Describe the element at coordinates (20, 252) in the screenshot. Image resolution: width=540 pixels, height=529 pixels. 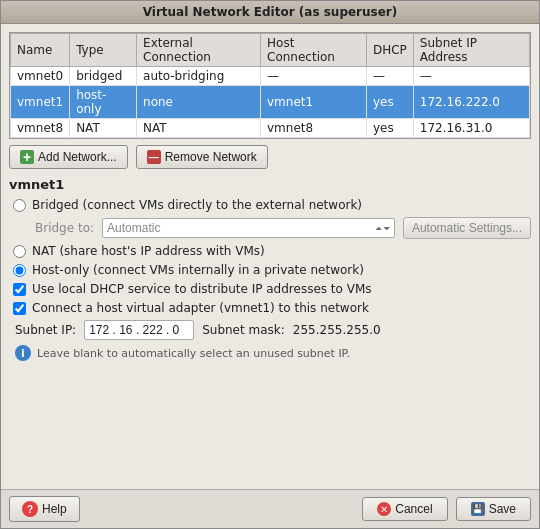
I see `nat-radio` at that location.